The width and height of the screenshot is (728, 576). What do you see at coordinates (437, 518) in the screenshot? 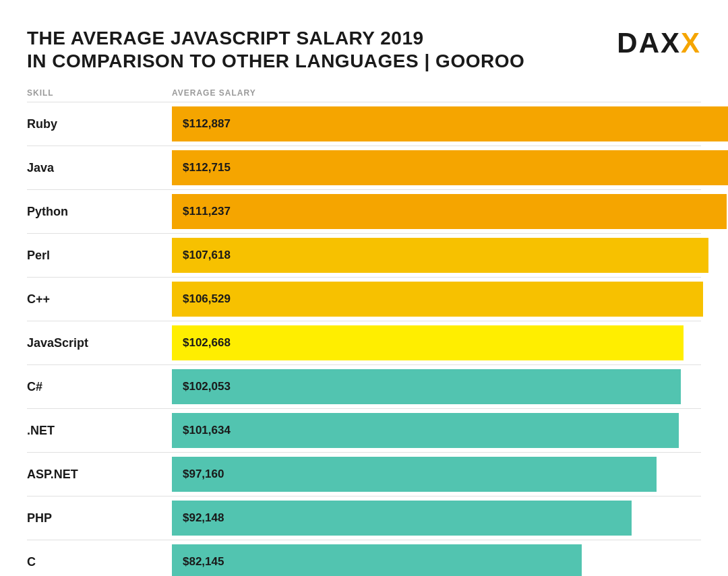
I see `bar-container: $92,148` at bounding box center [437, 518].